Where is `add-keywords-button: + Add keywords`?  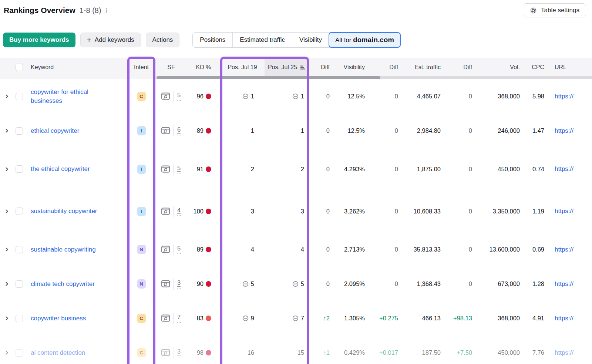
add-keywords-button: + Add keywords is located at coordinates (111, 40).